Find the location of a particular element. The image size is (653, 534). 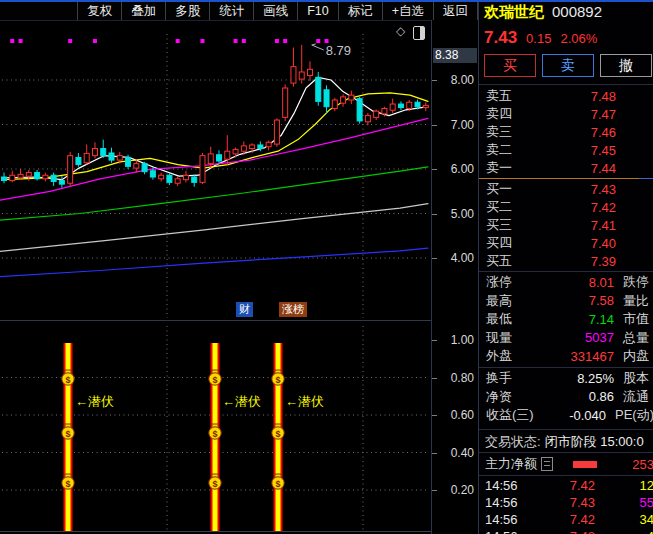

stat-value: 7.58 is located at coordinates (576, 300).